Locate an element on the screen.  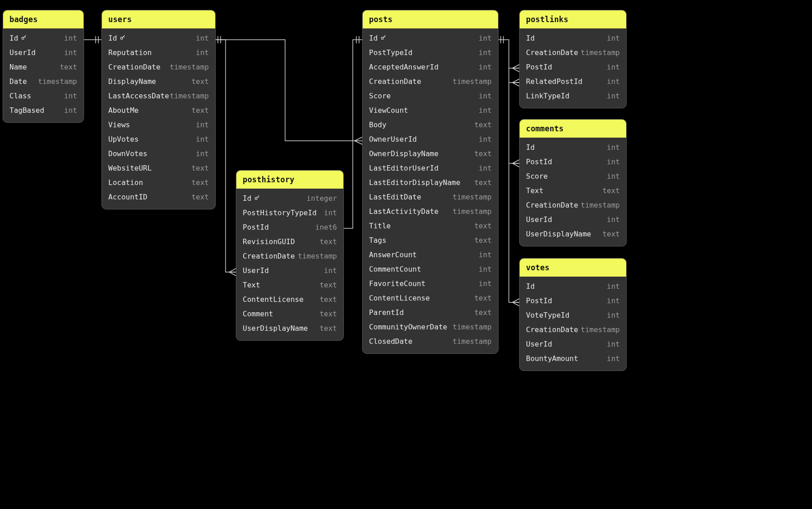
table-posthistory: posthistoryIdintegerPostHistoryTypeIdint… is located at coordinates (290, 255).